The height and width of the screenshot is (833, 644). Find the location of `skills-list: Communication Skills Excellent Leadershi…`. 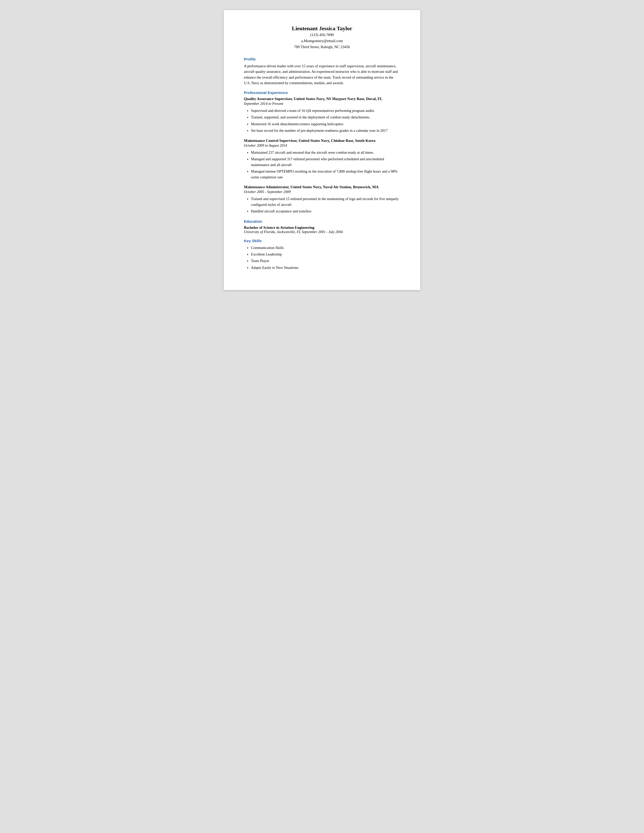

skills-list: Communication Skills Excellent Leadershi… is located at coordinates (326, 258).